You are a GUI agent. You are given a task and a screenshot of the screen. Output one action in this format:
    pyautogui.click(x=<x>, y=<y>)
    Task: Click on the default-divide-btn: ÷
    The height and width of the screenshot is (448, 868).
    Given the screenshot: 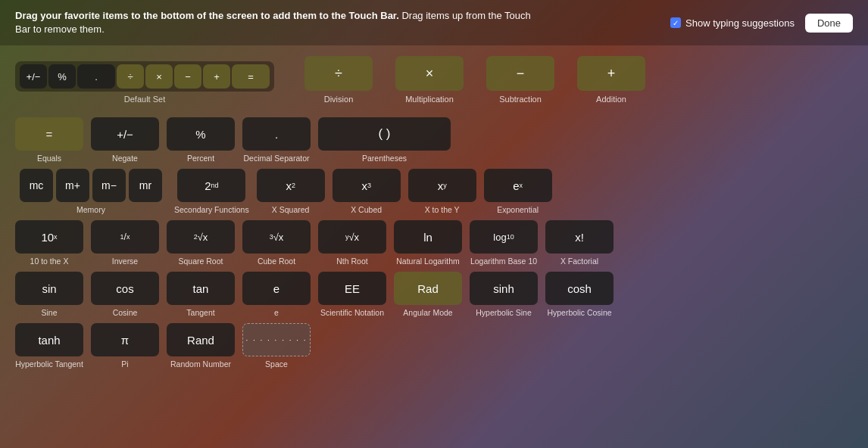 What is the action you would take?
    pyautogui.click(x=130, y=76)
    